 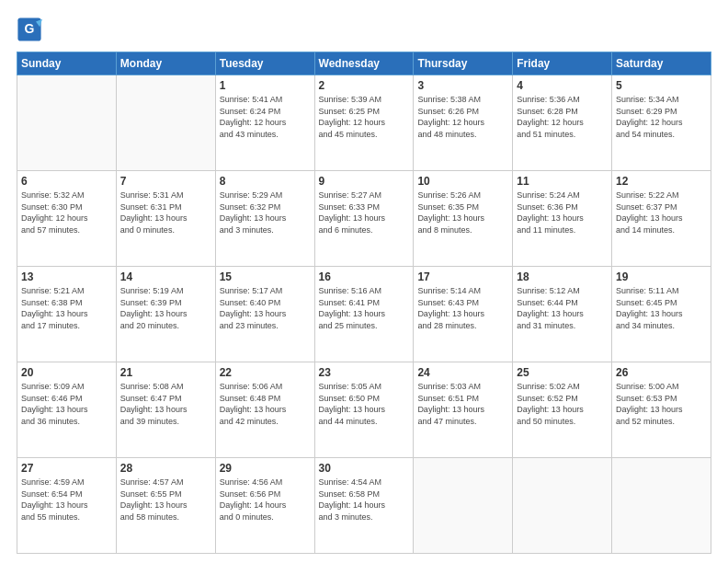 I want to click on logo: G, so click(x=31, y=29).